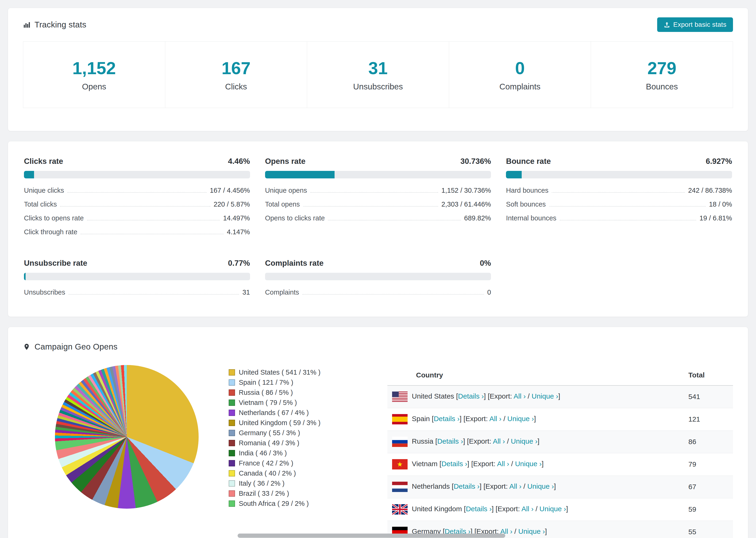  I want to click on stat-line-label: Unsubscribes, so click(44, 292).